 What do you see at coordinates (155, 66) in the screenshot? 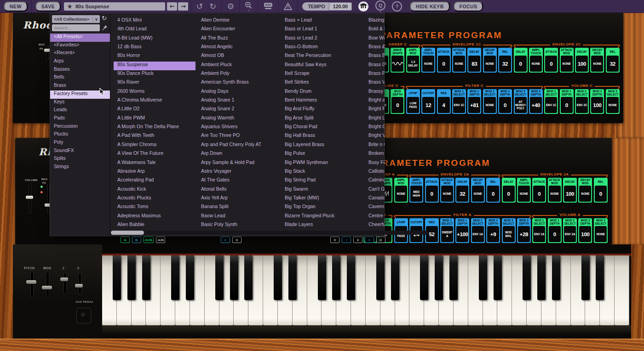
I see `preset-item: 80s Suspense` at bounding box center [155, 66].